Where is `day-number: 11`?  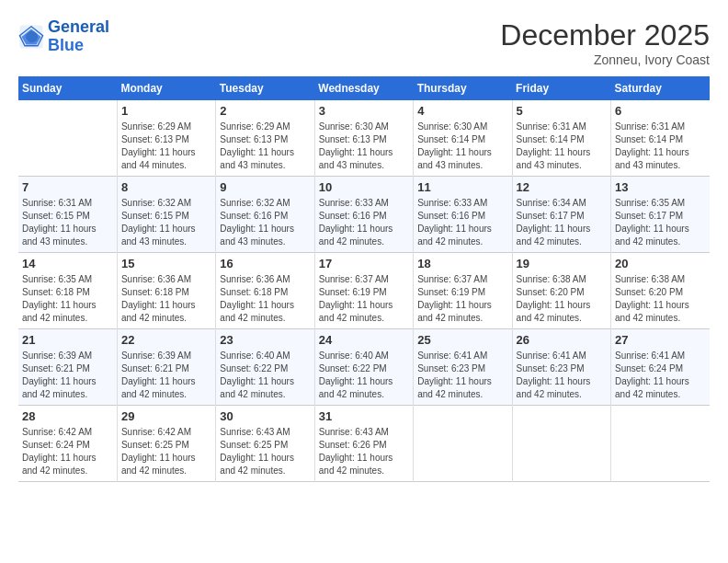 day-number: 11 is located at coordinates (462, 188).